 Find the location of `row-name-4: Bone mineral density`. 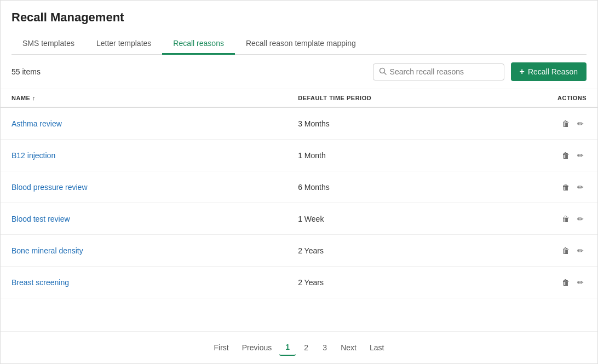

row-name-4: Bone mineral density is located at coordinates (143, 251).